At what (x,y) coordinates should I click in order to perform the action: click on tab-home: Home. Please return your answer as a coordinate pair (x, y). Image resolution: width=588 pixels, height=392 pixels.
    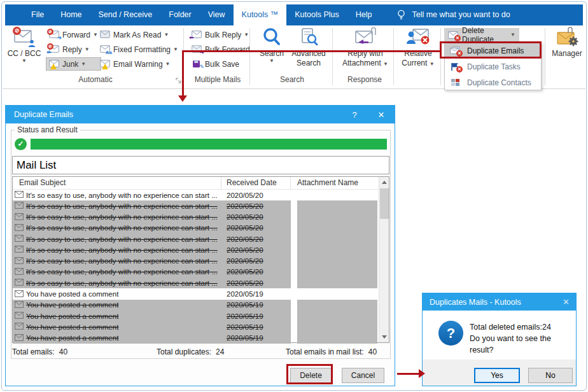
    Looking at the image, I should click on (71, 15).